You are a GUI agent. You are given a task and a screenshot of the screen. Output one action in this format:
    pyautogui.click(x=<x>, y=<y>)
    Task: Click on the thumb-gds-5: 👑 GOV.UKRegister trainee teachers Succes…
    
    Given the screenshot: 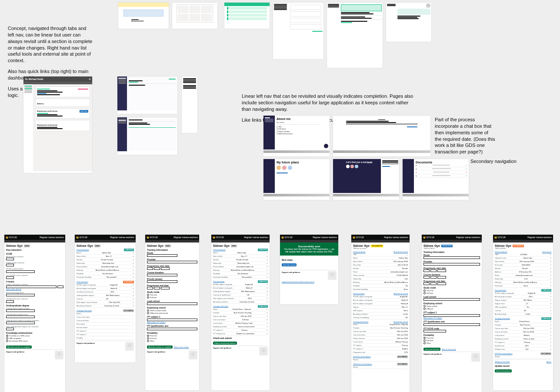 What is the action you would take?
    pyautogui.click(x=309, y=269)
    